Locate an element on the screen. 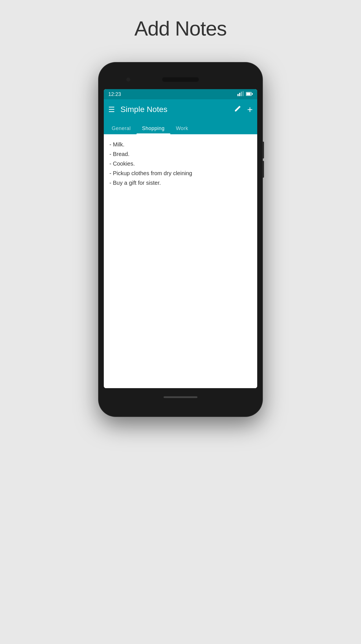  phone-speaker is located at coordinates (180, 80).